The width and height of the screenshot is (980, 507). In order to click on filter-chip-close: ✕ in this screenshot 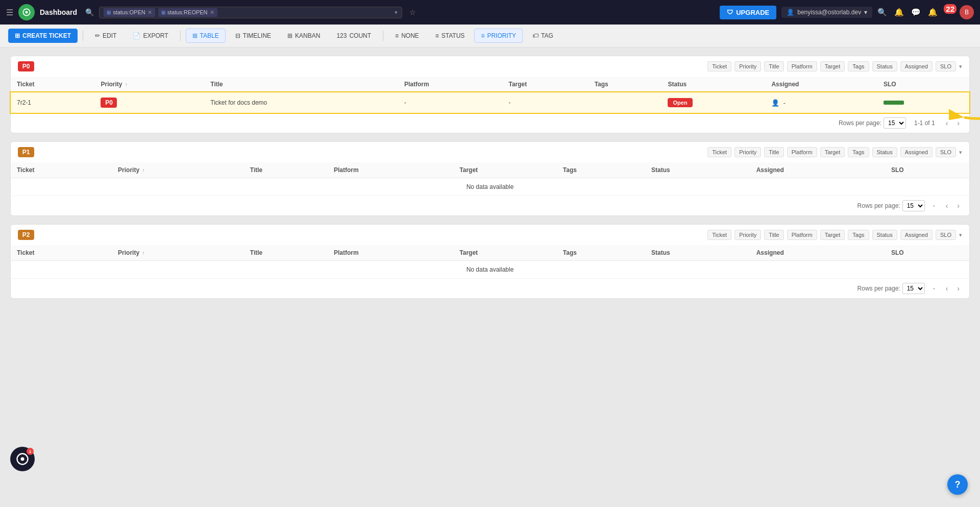, I will do `click(150, 12)`.